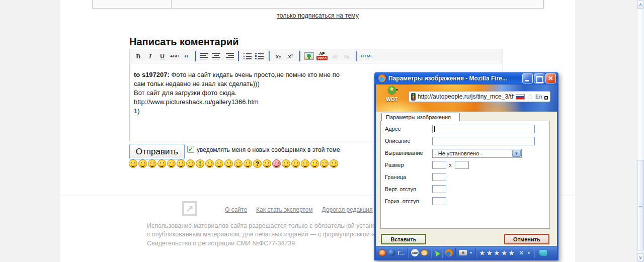 This screenshot has height=262, width=644. I want to click on scroll-down-button: ∨, so click(640, 257).